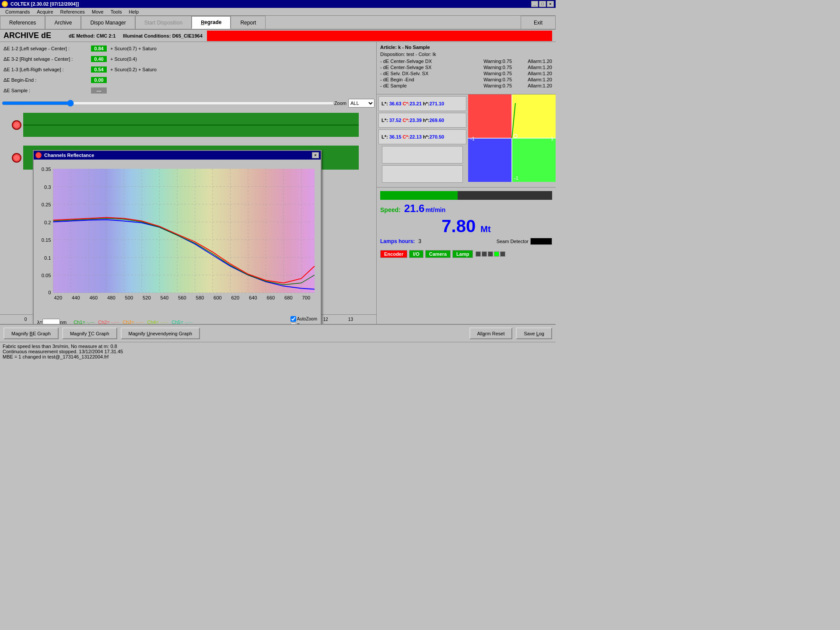 This screenshot has width=840, height=630. I want to click on magnify-be-graph-button: Magnify BE Graph, so click(31, 333).